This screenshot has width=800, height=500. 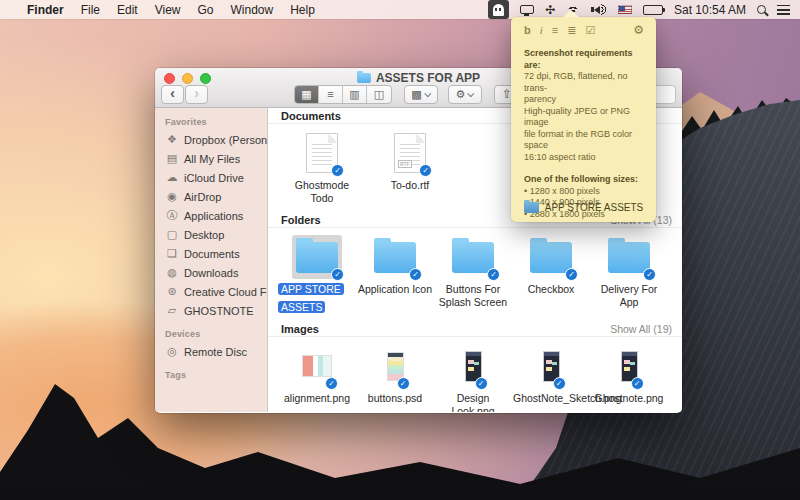 I want to click on sidebar-item-ghostnote: ▱GHOSTNOTE, so click(x=211, y=310).